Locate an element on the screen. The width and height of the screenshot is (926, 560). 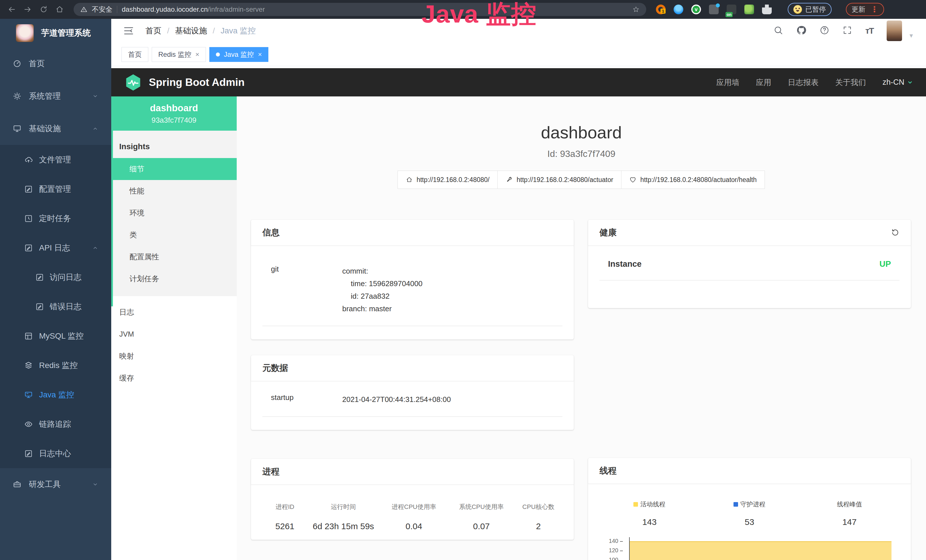
app-logo-row: 芋道管理系统 is located at coordinates (56, 33).